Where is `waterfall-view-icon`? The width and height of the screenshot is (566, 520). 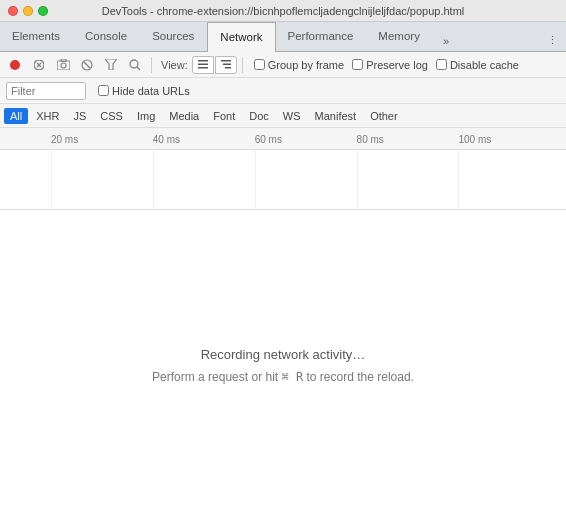
waterfall-view-icon is located at coordinates (226, 64).